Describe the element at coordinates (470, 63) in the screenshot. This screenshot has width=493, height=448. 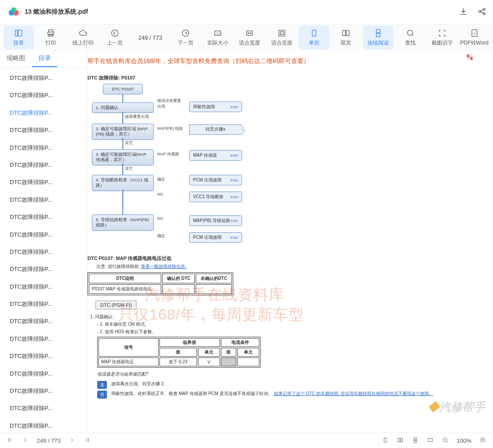
I see `qr-code-icon: ▓▒░░▒▓` at that location.